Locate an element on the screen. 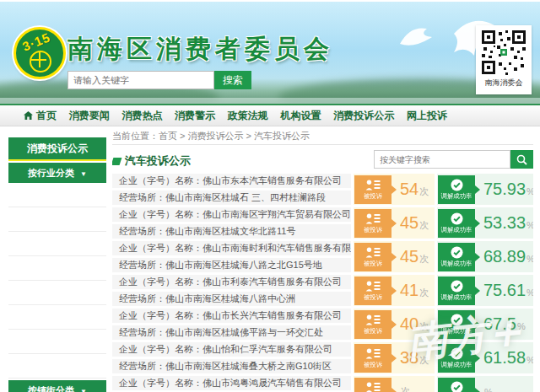  sidebar-group-industry: 按行业分类 ▼ is located at coordinates (57, 173).